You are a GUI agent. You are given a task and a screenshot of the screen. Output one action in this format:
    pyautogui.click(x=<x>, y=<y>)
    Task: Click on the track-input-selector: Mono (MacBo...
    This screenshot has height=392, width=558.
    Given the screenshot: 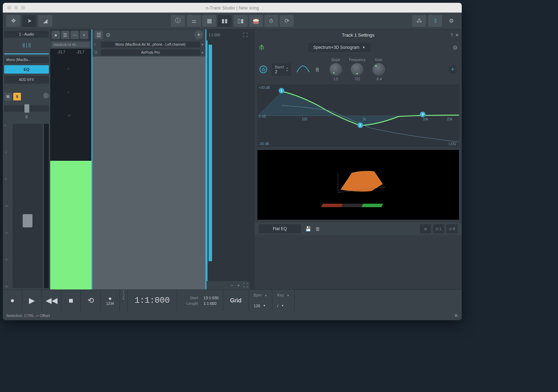 What is the action you would take?
    pyautogui.click(x=27, y=60)
    